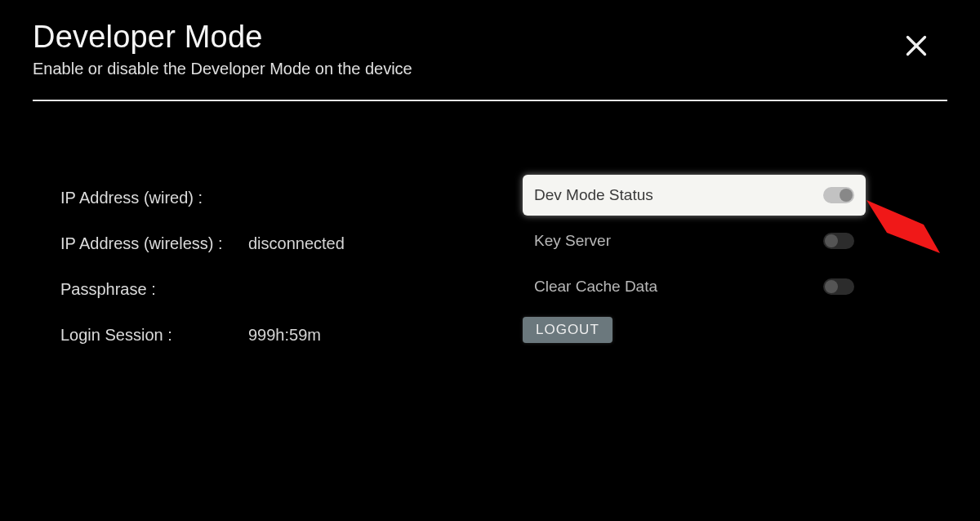 Image resolution: width=980 pixels, height=521 pixels. What do you see at coordinates (694, 266) in the screenshot?
I see `settings-panel: Dev Mode Status Key Server Clear Cache D…` at bounding box center [694, 266].